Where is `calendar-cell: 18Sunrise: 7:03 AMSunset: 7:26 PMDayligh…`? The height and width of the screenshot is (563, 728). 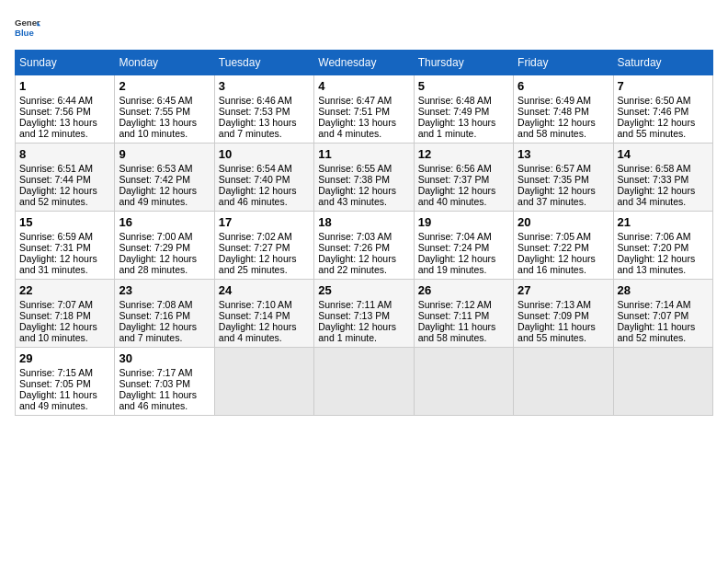
calendar-cell: 18Sunrise: 7:03 AMSunset: 7:26 PMDayligh… is located at coordinates (364, 246).